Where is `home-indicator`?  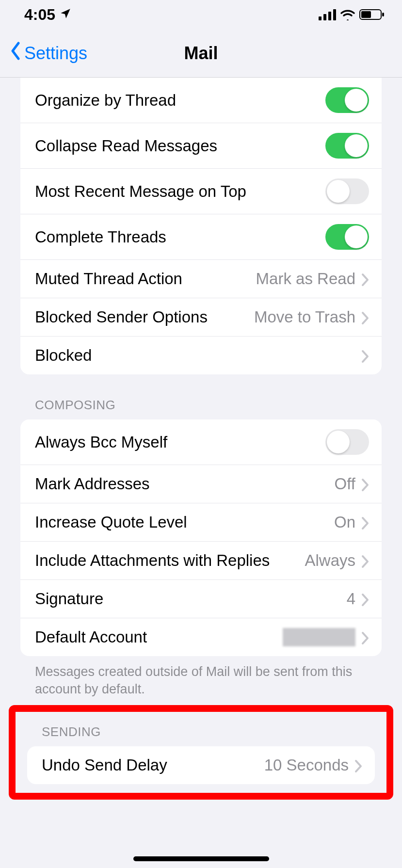
home-indicator is located at coordinates (201, 859).